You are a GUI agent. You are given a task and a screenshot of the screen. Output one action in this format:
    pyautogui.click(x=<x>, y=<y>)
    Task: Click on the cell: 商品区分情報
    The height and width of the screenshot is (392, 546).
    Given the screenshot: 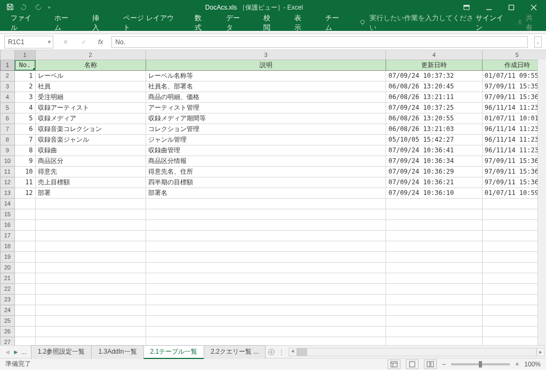 What is the action you would take?
    pyautogui.click(x=266, y=161)
    